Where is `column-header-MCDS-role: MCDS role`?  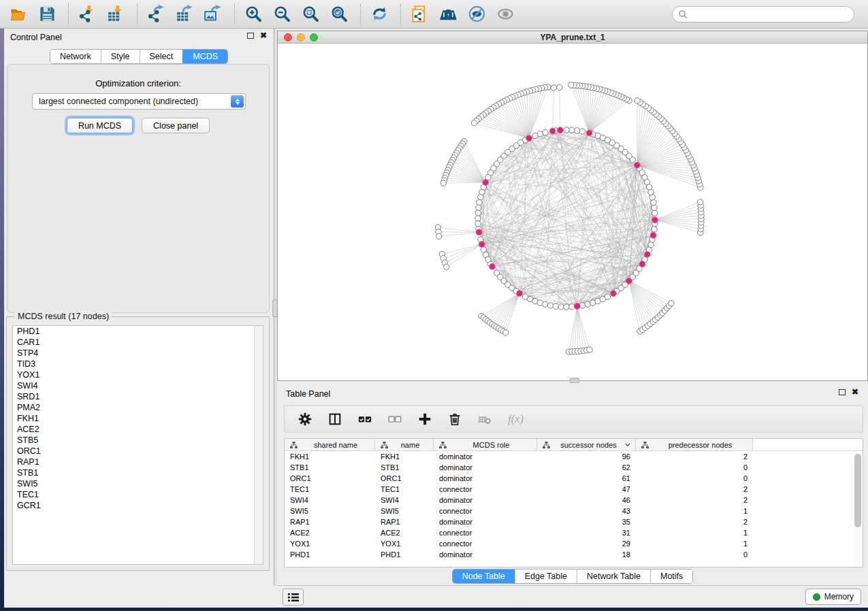
column-header-MCDS-role: MCDS role is located at coordinates (485, 445).